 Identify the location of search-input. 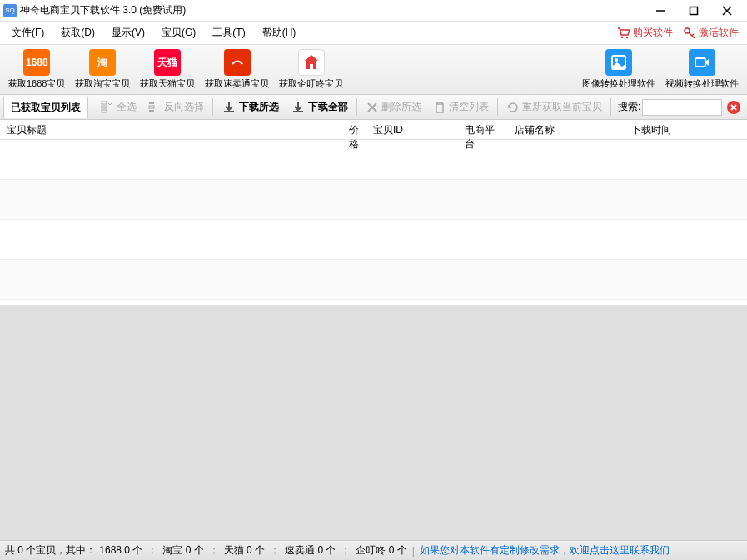
(682, 107).